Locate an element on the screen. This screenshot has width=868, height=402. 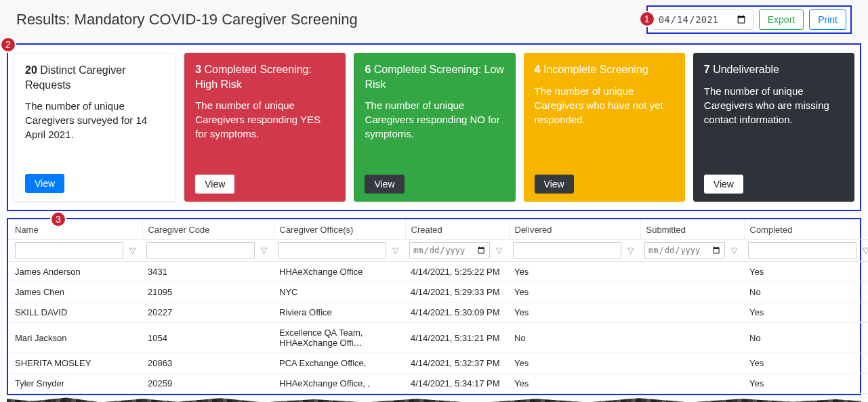
table-row: Tyler Snyder20259HHAeXchange Office, ,4/… is located at coordinates (438, 384).